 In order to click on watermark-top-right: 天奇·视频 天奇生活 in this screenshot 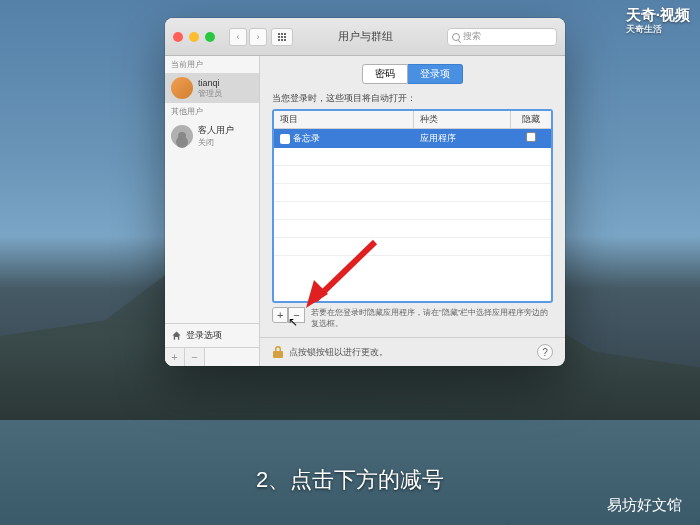, I will do `click(658, 21)`.